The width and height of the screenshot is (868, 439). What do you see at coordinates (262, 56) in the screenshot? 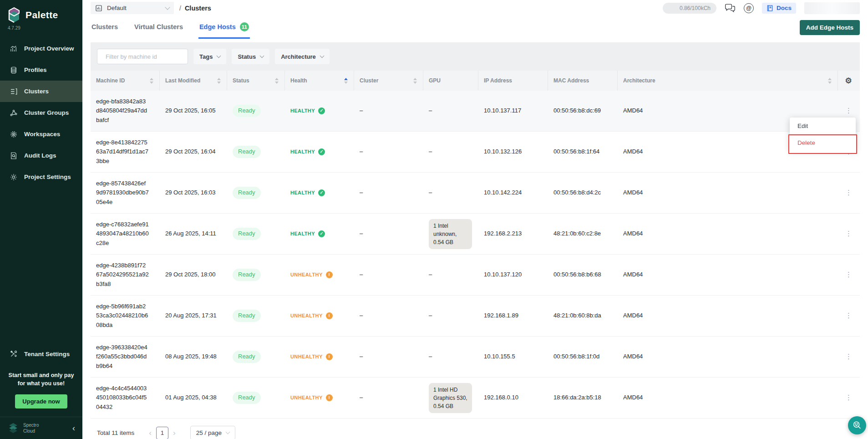
I see `chevron-down-icon` at bounding box center [262, 56].